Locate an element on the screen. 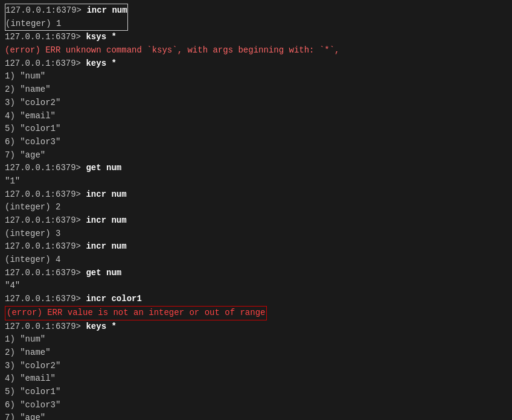 This screenshot has width=512, height=420. terminal-line: (error) ERR unknown command `ksys`, with… is located at coordinates (256, 51).